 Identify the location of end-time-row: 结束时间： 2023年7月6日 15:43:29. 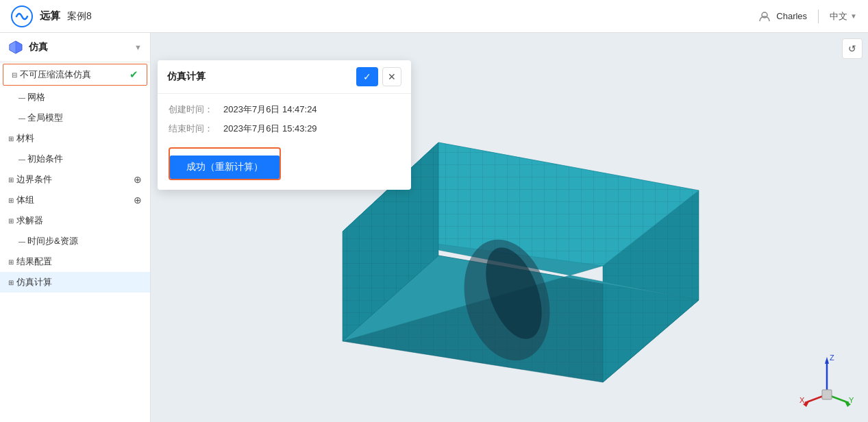
(284, 129).